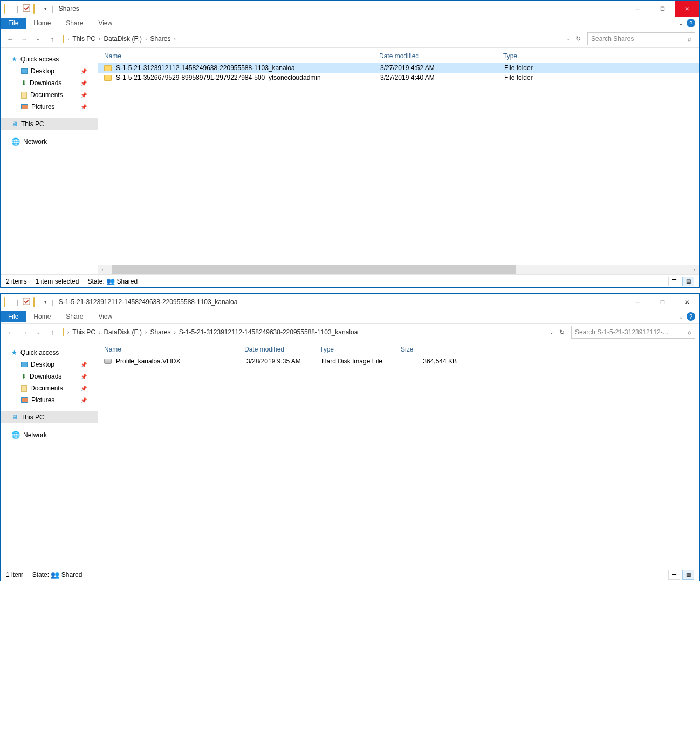  Describe the element at coordinates (399, 68) in the screenshot. I see `list-item: S-1-5-21-3123912112-1458249638-220955588…` at that location.